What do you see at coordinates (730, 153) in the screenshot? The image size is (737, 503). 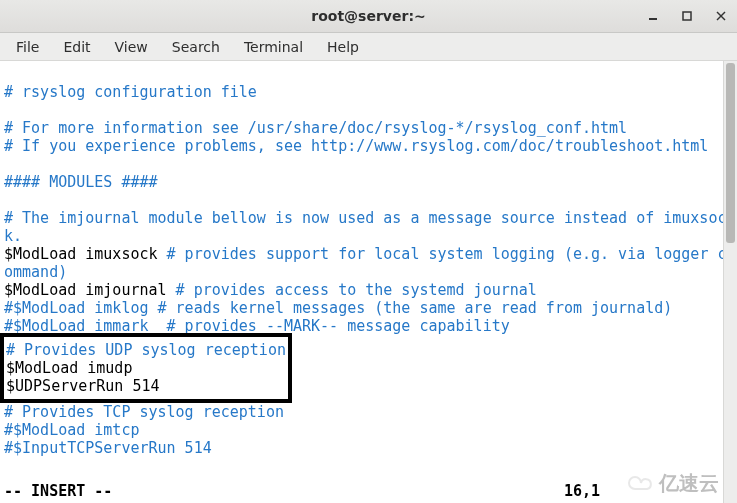 I see `scroll-thumb` at bounding box center [730, 153].